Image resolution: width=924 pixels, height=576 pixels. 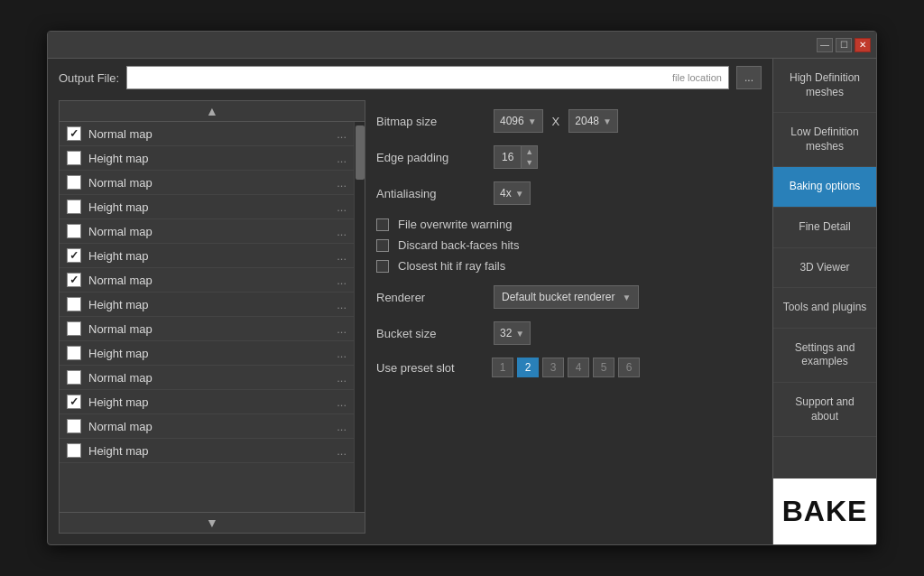 I want to click on scroll-thumb, so click(x=360, y=153).